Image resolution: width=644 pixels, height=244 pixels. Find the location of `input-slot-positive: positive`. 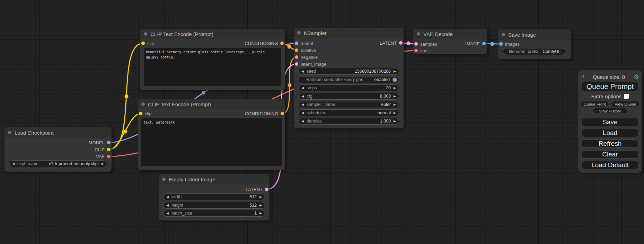

input-slot-positive: positive is located at coordinates (306, 50).